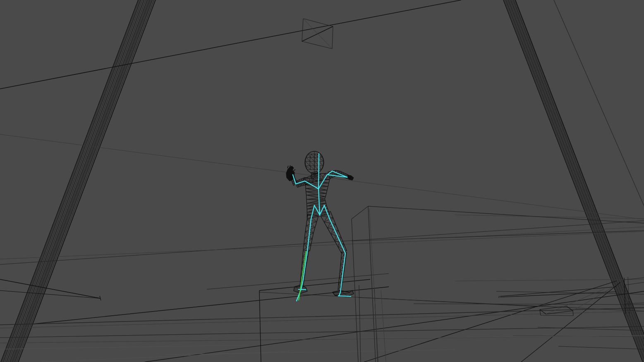  What do you see at coordinates (302, 289) in the screenshot?
I see `skeleton-bone-foot-left` at bounding box center [302, 289].